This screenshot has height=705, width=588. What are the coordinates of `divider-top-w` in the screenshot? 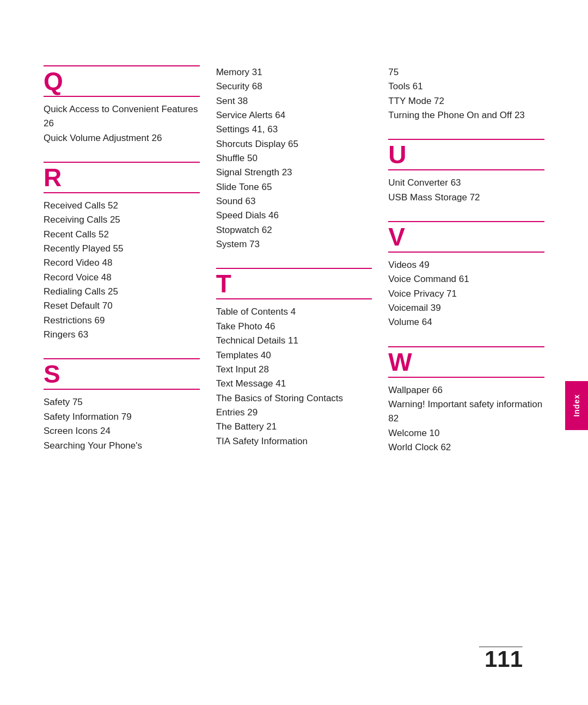 It's located at (466, 347).